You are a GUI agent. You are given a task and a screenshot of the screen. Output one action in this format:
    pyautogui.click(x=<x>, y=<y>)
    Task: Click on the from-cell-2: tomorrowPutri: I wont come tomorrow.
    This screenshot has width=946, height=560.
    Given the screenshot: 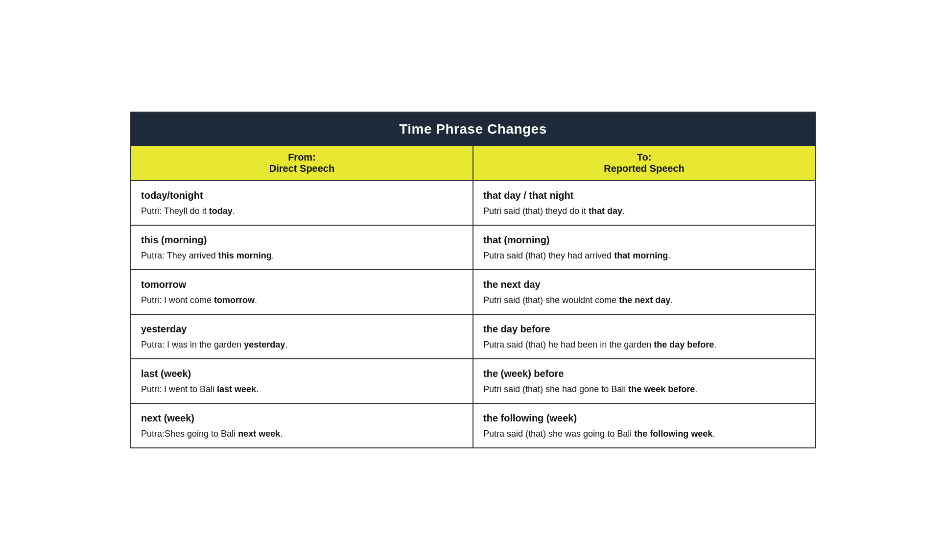 What is the action you would take?
    pyautogui.click(x=303, y=292)
    